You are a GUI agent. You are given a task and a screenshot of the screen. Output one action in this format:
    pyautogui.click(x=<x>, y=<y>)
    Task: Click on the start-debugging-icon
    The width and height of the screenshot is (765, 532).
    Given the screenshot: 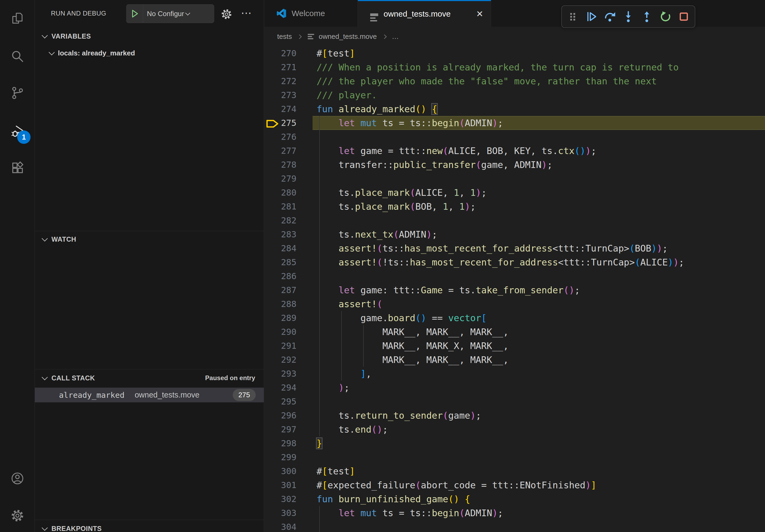 What is the action you would take?
    pyautogui.click(x=135, y=14)
    